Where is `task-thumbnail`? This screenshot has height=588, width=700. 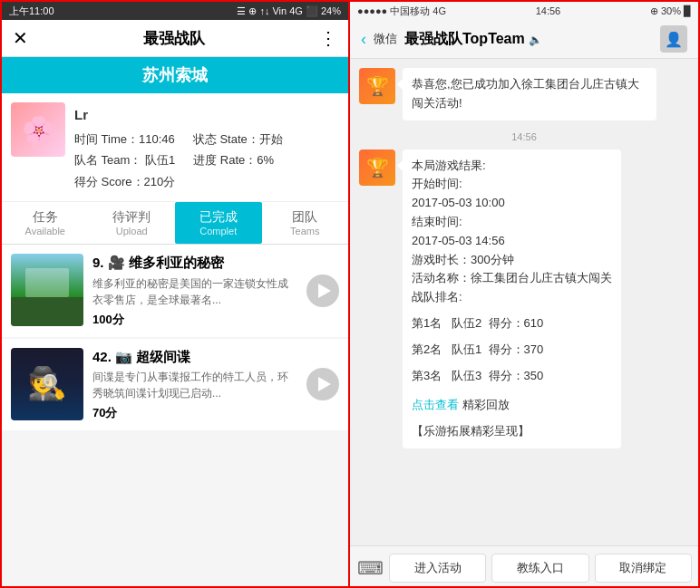 task-thumbnail is located at coordinates (47, 290).